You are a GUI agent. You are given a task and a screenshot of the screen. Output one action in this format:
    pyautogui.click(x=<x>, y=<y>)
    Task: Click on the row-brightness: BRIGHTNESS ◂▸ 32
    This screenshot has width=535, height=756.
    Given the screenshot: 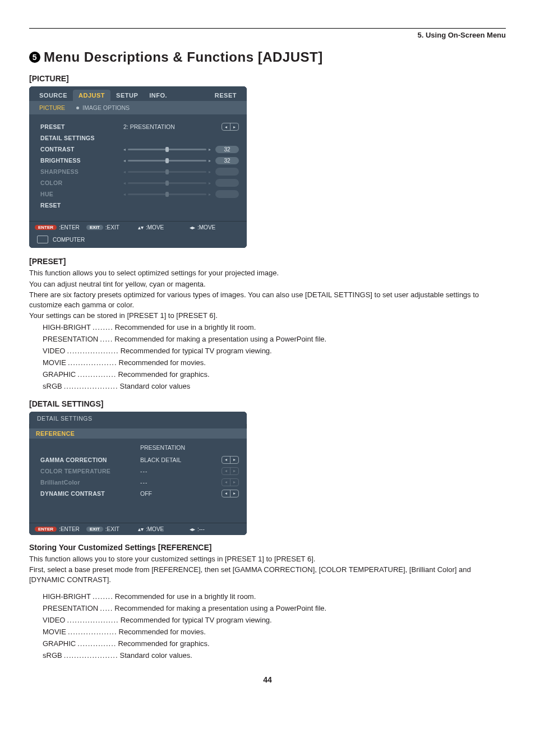 What is the action you would take?
    pyautogui.click(x=140, y=160)
    